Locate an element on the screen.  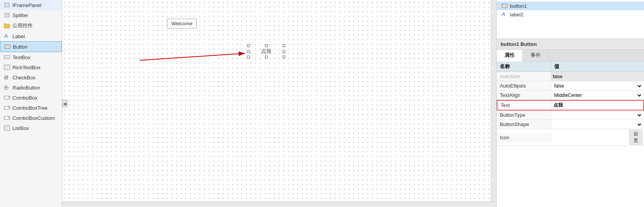
text-input is located at coordinates (598, 105).